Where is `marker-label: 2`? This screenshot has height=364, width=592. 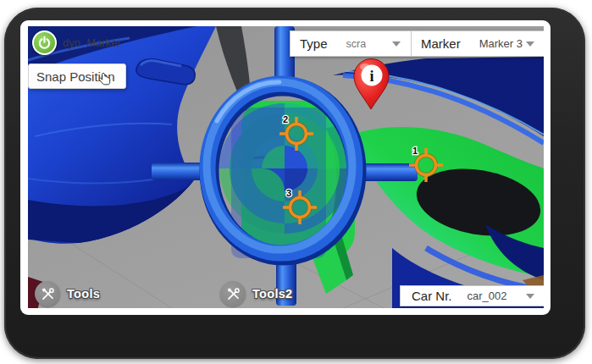
marker-label: 2 is located at coordinates (285, 119).